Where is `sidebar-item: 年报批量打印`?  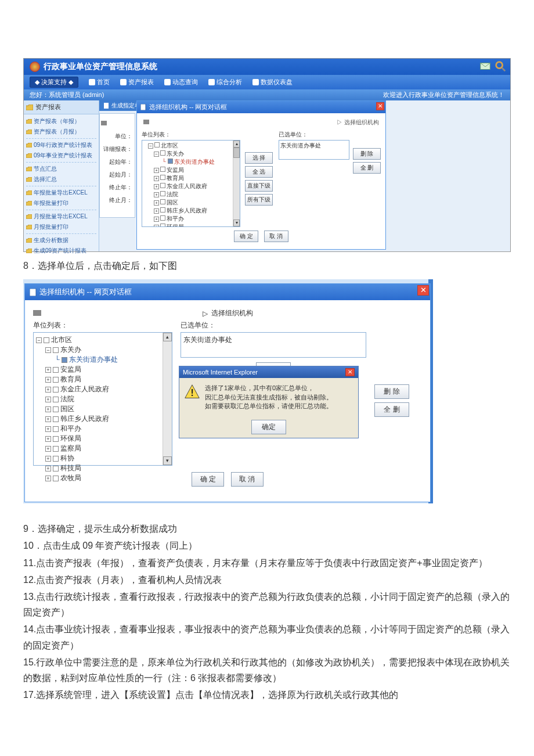
sidebar-item: 年报批量打印 is located at coordinates (62, 203).